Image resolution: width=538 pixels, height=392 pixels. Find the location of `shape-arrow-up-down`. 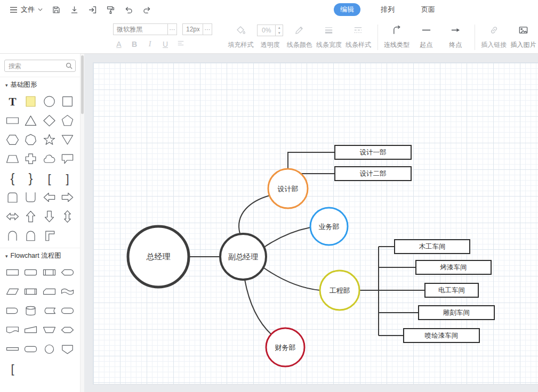

shape-arrow-up-down is located at coordinates (68, 216).